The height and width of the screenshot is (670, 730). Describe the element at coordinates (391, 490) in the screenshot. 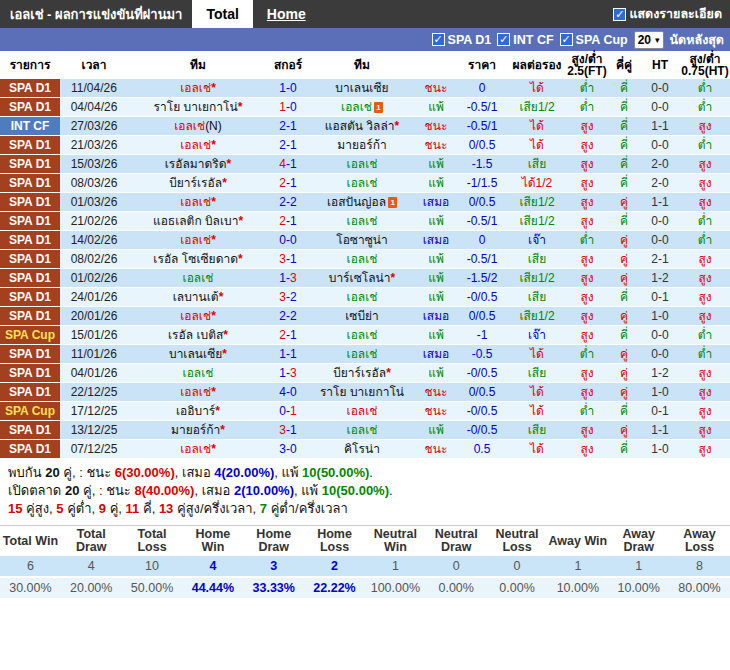

I see `summary-segment: .` at that location.